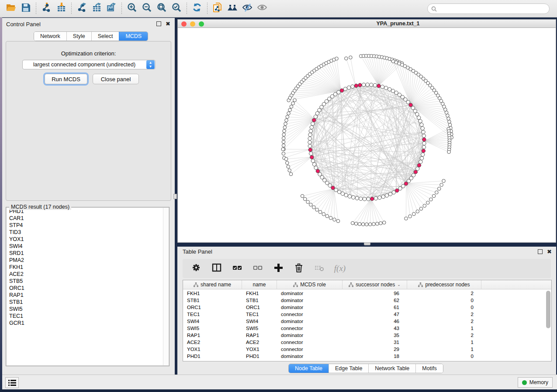 The image size is (557, 392). Describe the element at coordinates (310, 328) in the screenshot. I see `cell-MCDS-role: connector` at that location.